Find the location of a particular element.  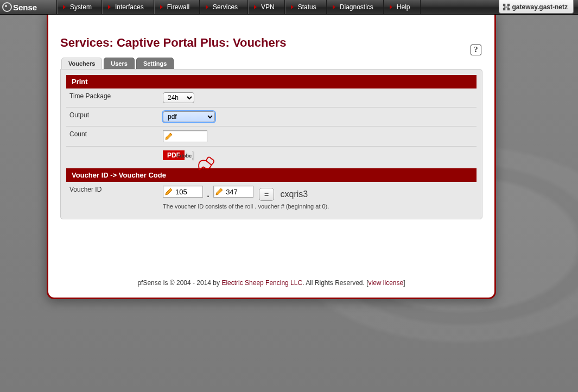

nav-item-vpn: VPN is located at coordinates (266, 7).